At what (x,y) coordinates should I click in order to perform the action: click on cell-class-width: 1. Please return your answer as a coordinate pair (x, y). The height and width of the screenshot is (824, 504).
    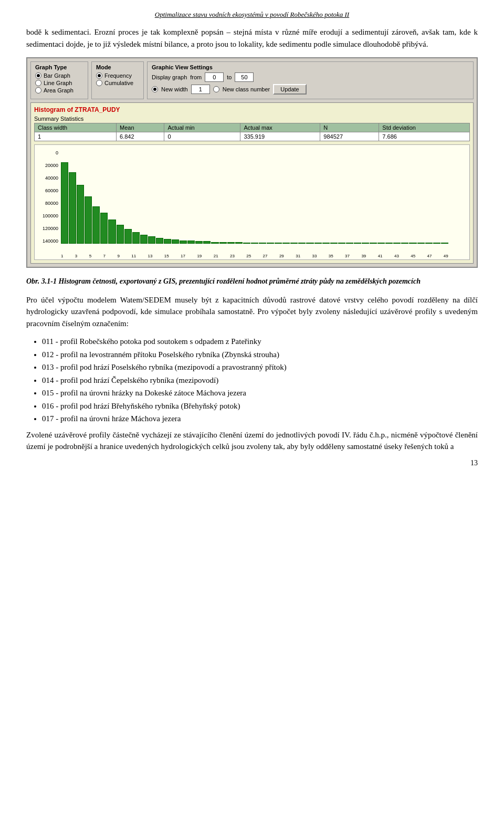
    Looking at the image, I should click on (76, 137).